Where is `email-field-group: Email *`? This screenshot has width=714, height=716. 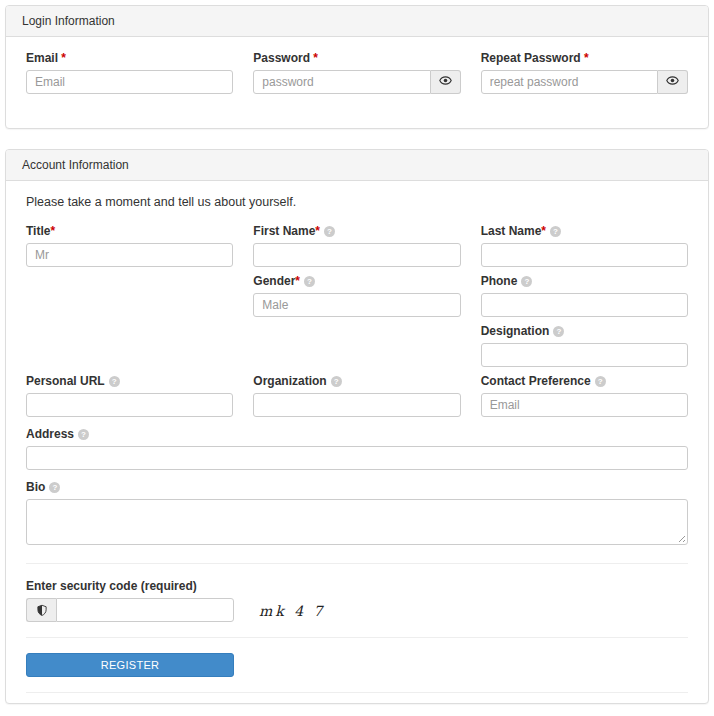 email-field-group: Email * is located at coordinates (130, 72).